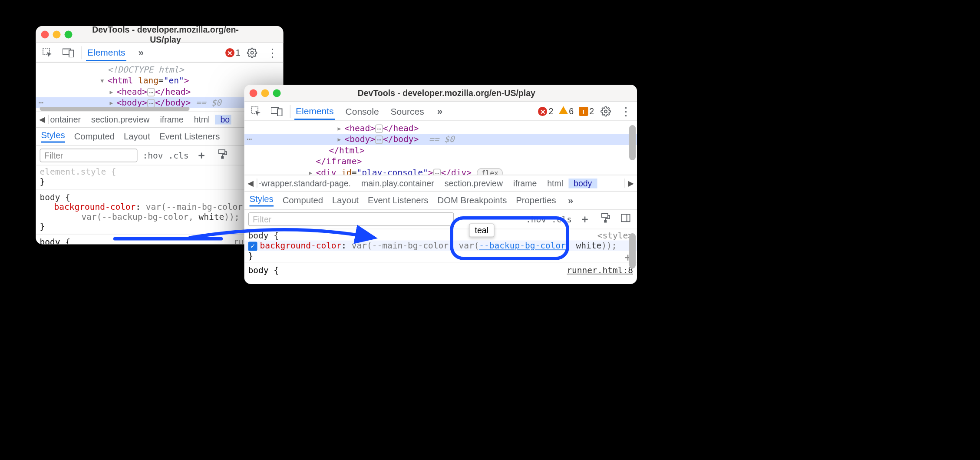 The height and width of the screenshot is (460, 980). I want to click on panel-tab-dombreakpoints: DOM Breakpoints, so click(472, 201).